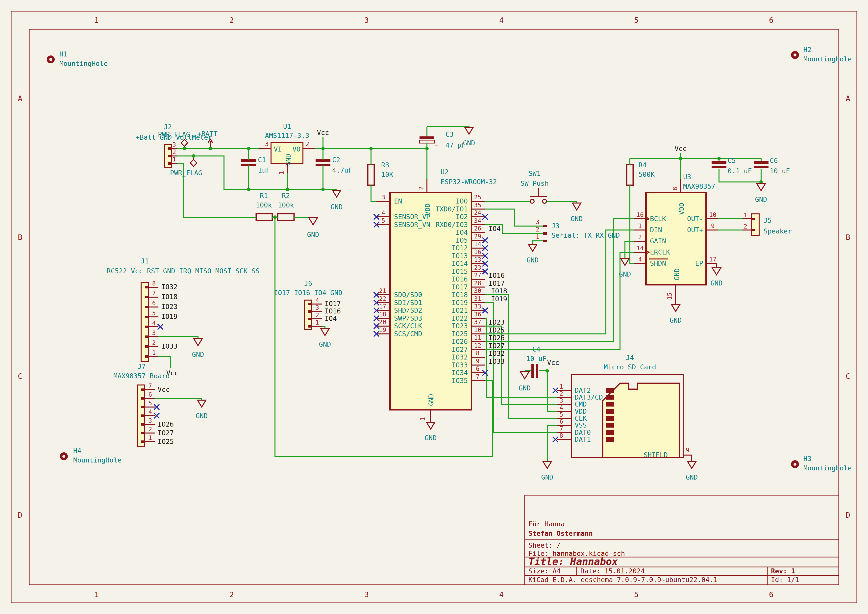 The image size is (868, 614). What do you see at coordinates (383, 322) in the screenshot?
I see `text-label: 20` at bounding box center [383, 322].